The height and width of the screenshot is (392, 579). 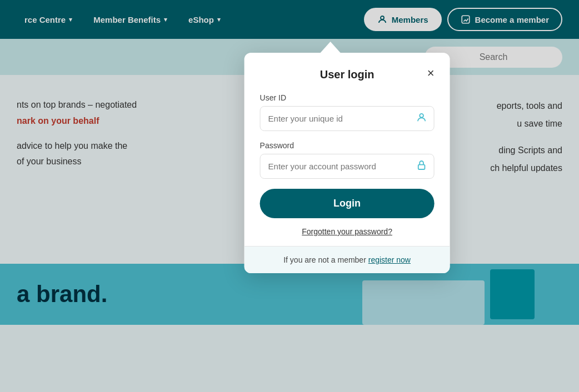 What do you see at coordinates (347, 203) in the screenshot?
I see `login-button: Login` at bounding box center [347, 203].